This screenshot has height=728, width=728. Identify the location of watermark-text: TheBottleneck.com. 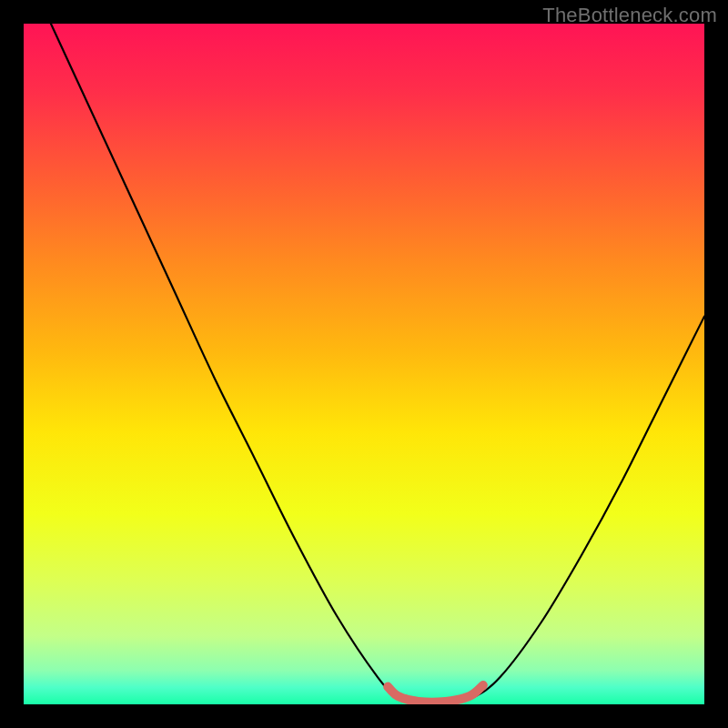
(630, 15).